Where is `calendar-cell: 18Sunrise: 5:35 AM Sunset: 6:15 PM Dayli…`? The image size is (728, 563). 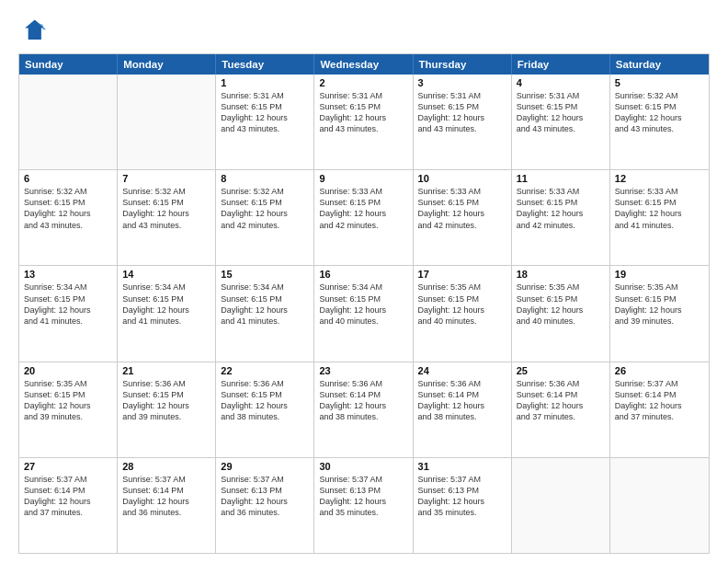
calendar-cell: 18Sunrise: 5:35 AM Sunset: 6:15 PM Dayli… is located at coordinates (561, 313).